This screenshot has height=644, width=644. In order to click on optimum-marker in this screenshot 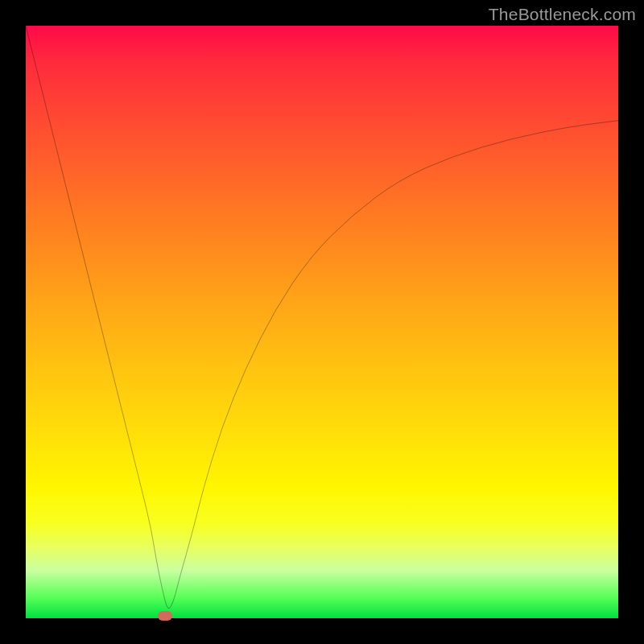, I will do `click(165, 616)`.